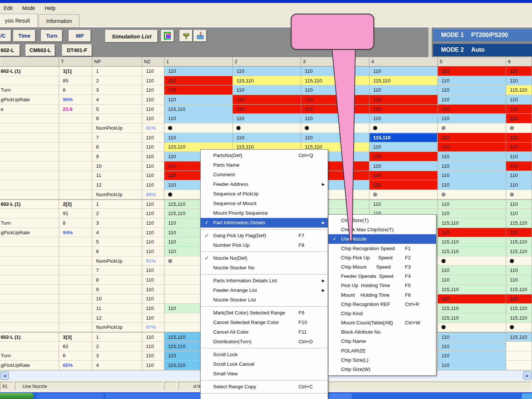 The image size is (532, 399). What do you see at coordinates (264, 364) in the screenshot?
I see `menu-item: Scroll Lock Cancel` at bounding box center [264, 364].